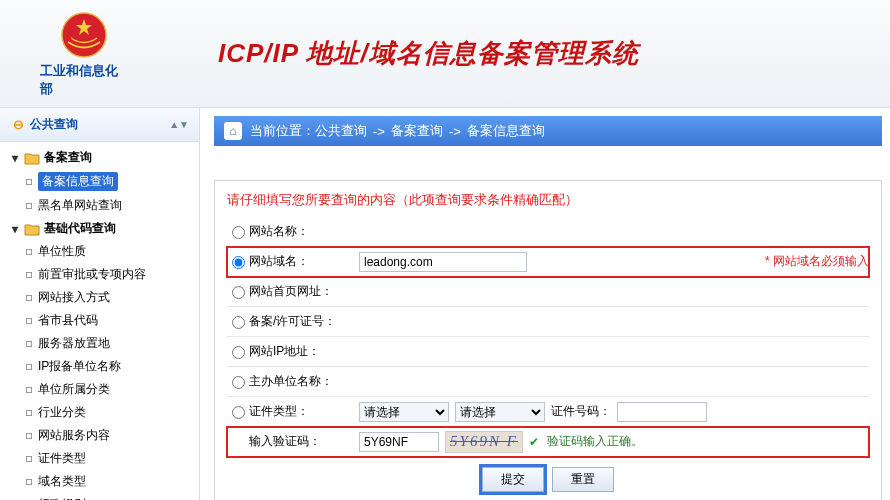 The height and width of the screenshot is (500, 890). I want to click on required-msg: * 网站域名必须输入, so click(817, 262).